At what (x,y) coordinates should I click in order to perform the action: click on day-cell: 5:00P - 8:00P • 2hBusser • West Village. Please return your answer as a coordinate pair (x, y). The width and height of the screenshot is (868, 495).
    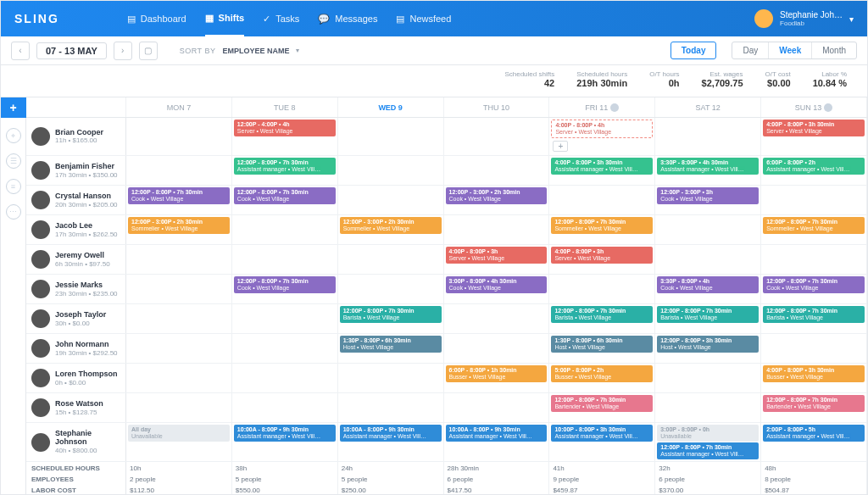
    Looking at the image, I should click on (602, 378).